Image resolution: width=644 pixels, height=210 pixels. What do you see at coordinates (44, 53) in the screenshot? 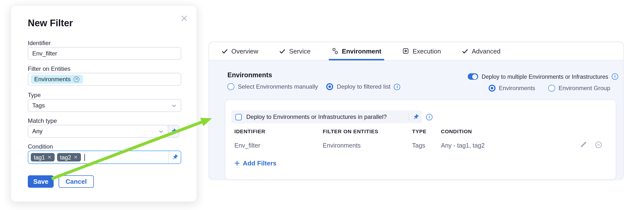
I see `identifier-value: Env_filter` at bounding box center [44, 53].